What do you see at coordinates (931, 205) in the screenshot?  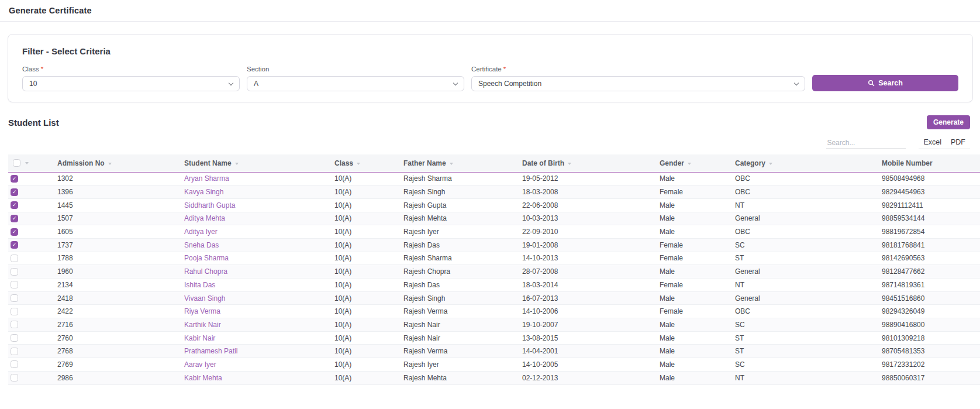 I see `cell-mobile: 98291112411` at bounding box center [931, 205].